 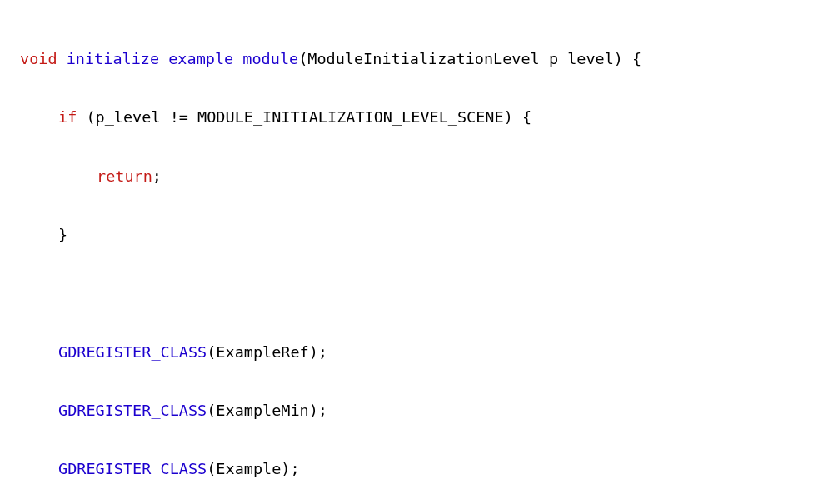 What do you see at coordinates (253, 468) in the screenshot?
I see `code-text: (Example);` at bounding box center [253, 468].